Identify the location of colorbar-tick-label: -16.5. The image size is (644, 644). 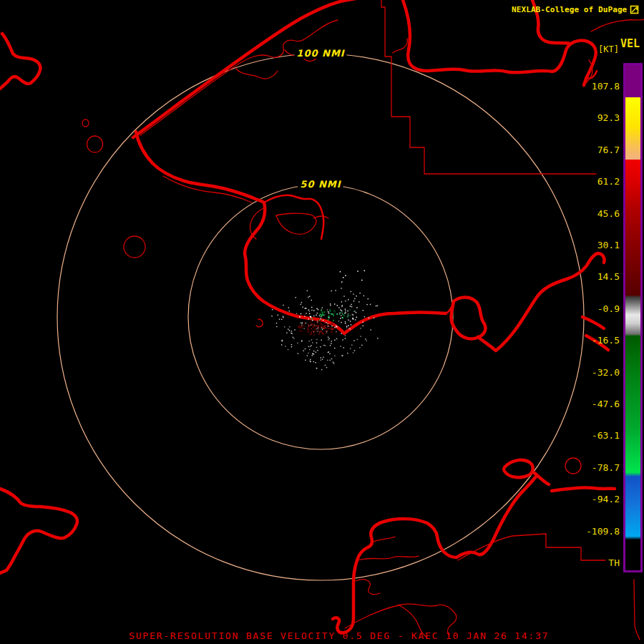
(605, 341).